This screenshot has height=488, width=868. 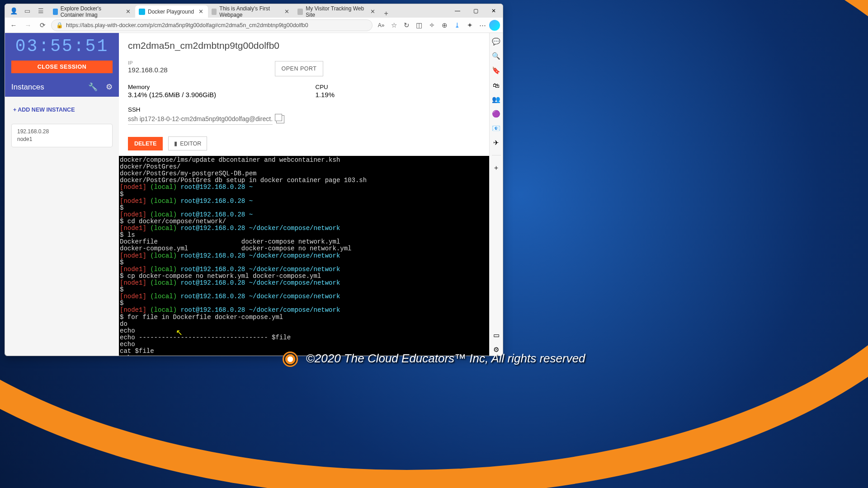 What do you see at coordinates (386, 14) in the screenshot?
I see `new-tab-button: +` at bounding box center [386, 14].